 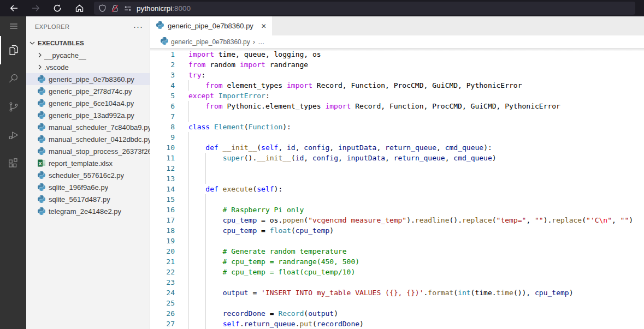 I want to click on breadcrumb-file: generic_pipe_0e7b8360.py, so click(x=211, y=42).